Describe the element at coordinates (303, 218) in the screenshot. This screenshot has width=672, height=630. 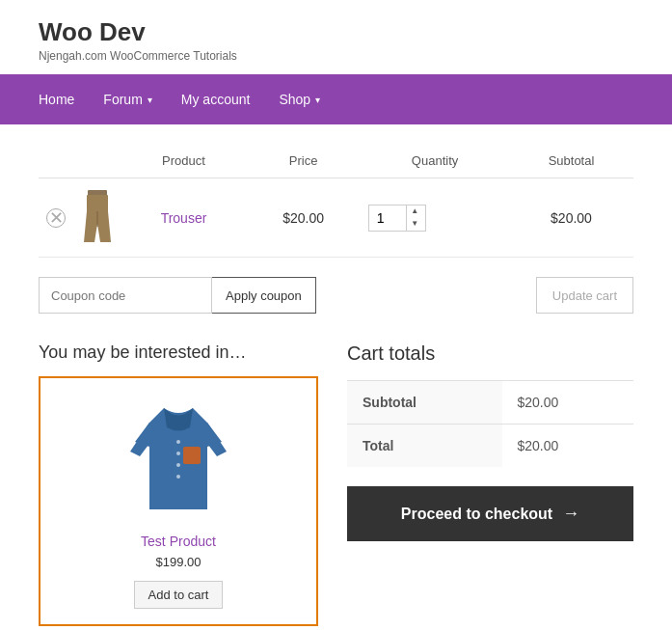
I see `product-price: $20.00` at that location.